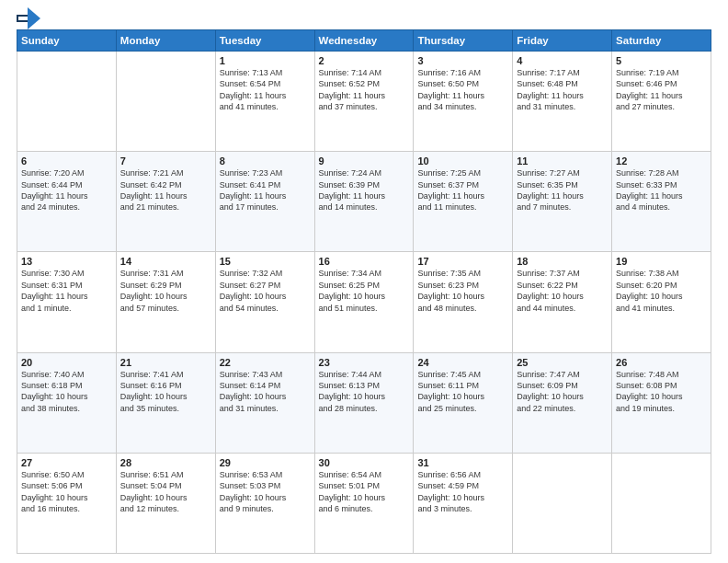 The width and height of the screenshot is (728, 563). What do you see at coordinates (265, 101) in the screenshot?
I see `calendar-cell: 1Sunrise: 7:13 AMSunset: 6:54 PMDaylight…` at bounding box center [265, 101].